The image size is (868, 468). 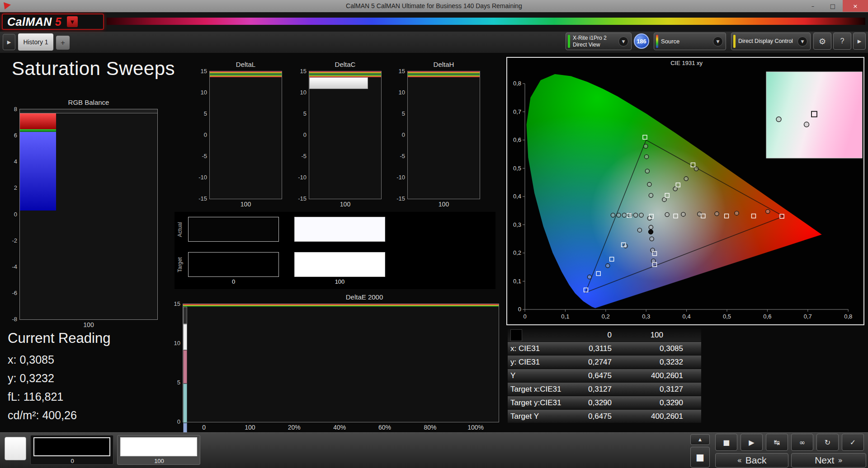 What do you see at coordinates (604, 376) in the screenshot?
I see `table-row: Y0,6475400,2601` at bounding box center [604, 376].